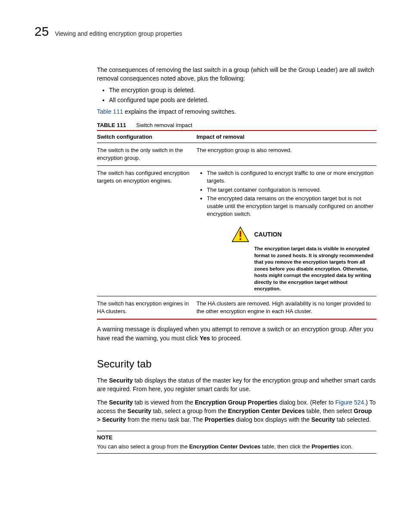  I want to click on table-caption-label: TABLE 111, so click(112, 125).